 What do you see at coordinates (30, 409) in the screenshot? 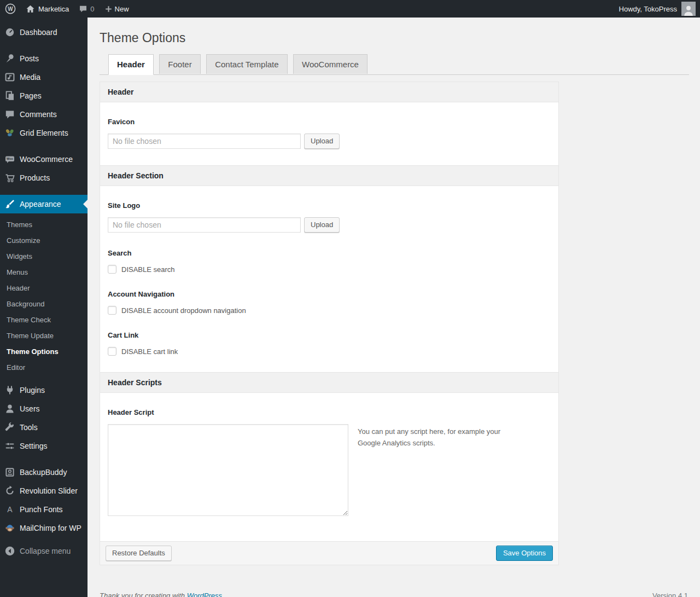
I see `sidebar-item-label: Users` at bounding box center [30, 409].